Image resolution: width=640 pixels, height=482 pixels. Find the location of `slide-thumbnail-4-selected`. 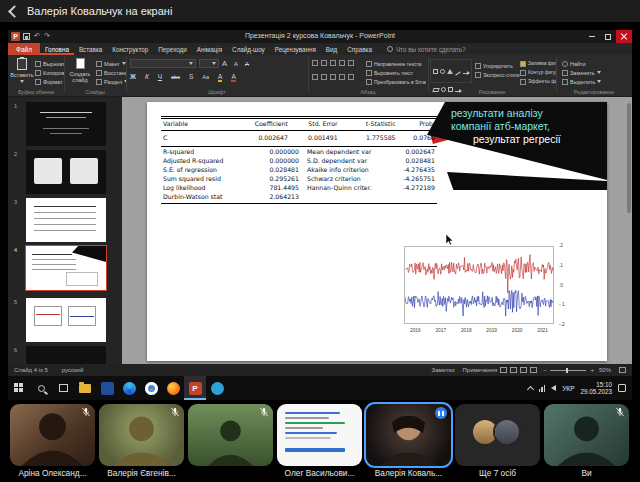

slide-thumbnail-4-selected is located at coordinates (66, 268).